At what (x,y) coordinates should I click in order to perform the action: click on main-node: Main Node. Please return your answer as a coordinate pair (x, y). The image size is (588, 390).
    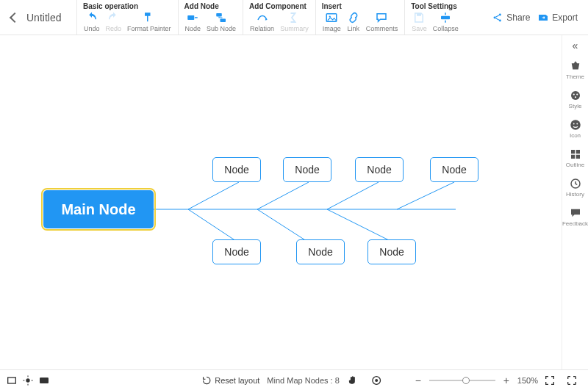
    Looking at the image, I should click on (98, 209).